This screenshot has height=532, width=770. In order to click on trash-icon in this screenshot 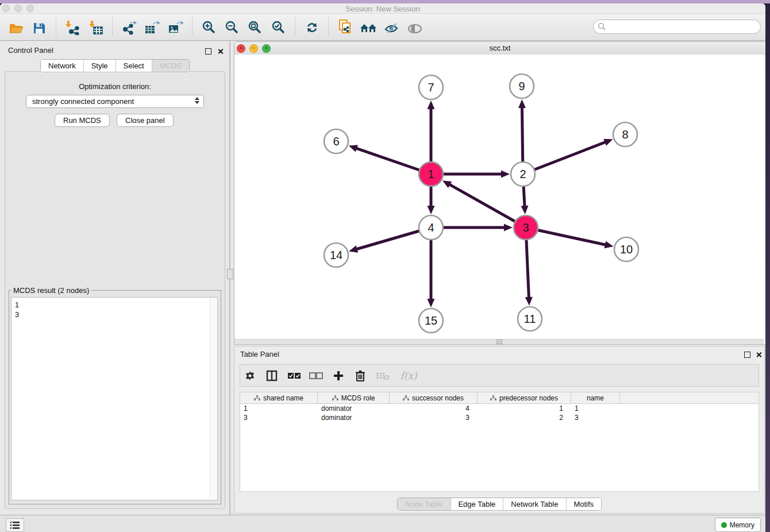, I will do `click(360, 376)`.